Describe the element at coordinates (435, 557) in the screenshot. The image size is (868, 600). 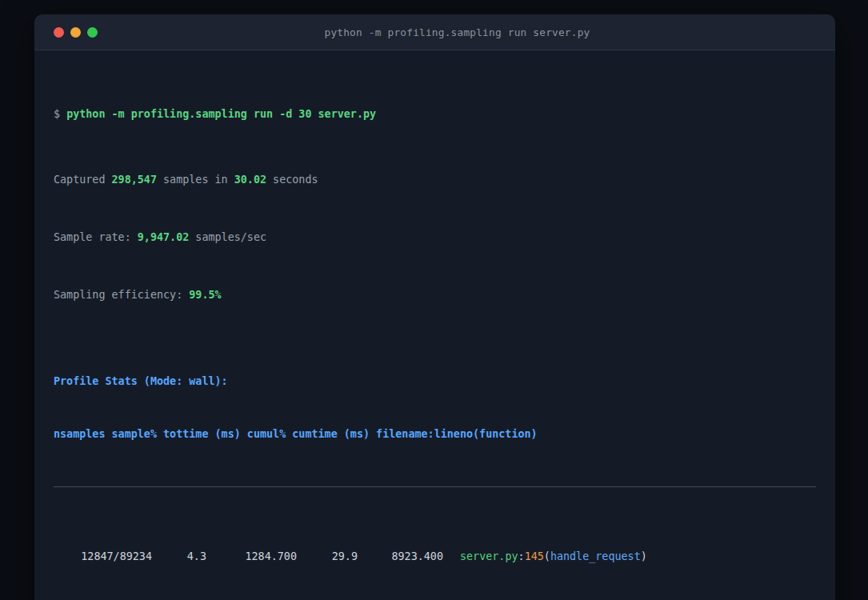
I see `table-row: 12847/892344.31284.70029.98923.400server…` at that location.